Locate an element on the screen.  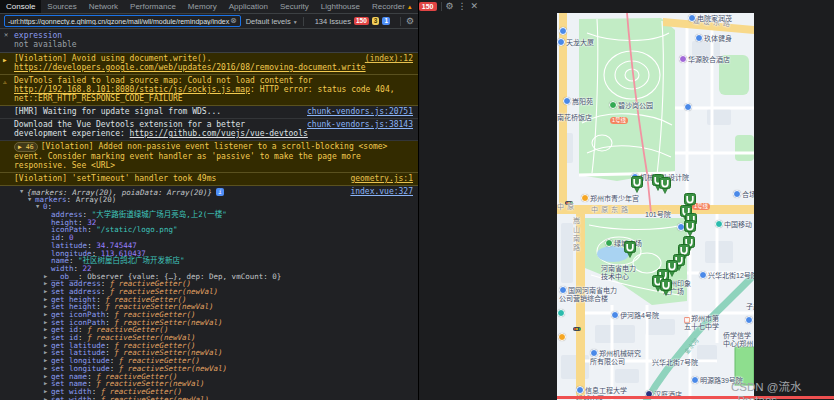
source-link: chunk-vendors.js:38143 is located at coordinates (360, 124).